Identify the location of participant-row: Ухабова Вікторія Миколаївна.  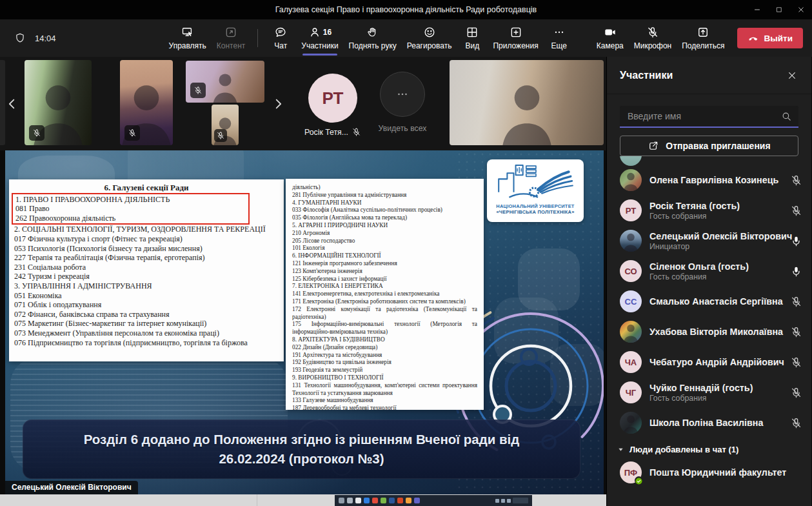
(711, 332).